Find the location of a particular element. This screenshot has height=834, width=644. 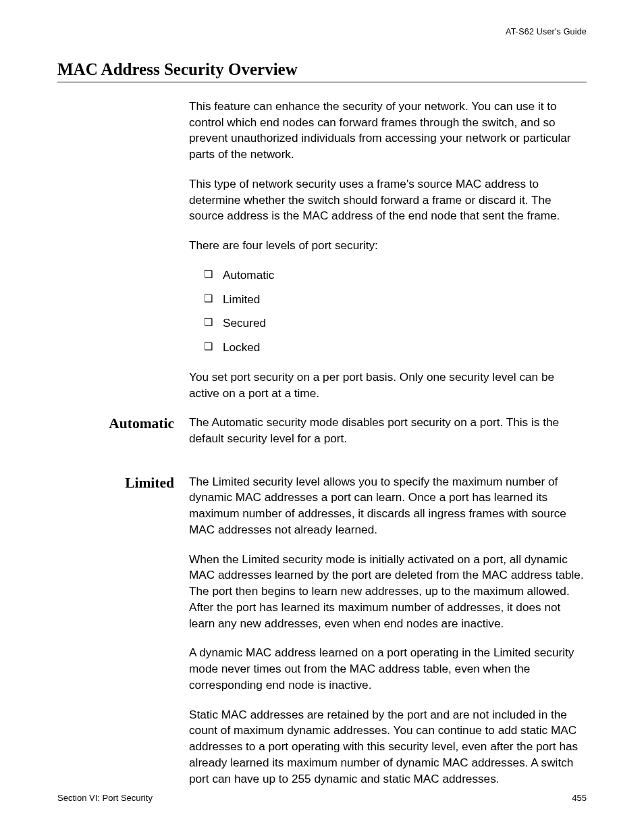

limited-paragraph-4: Static MAC addresses are retained by the… is located at coordinates (387, 747).